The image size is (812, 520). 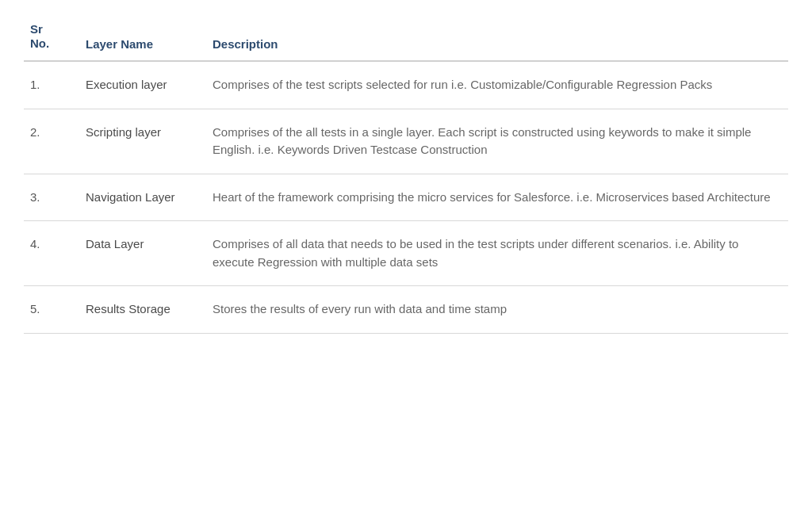 What do you see at coordinates (52, 254) in the screenshot?
I see `sr-no-cell: 4.` at bounding box center [52, 254].